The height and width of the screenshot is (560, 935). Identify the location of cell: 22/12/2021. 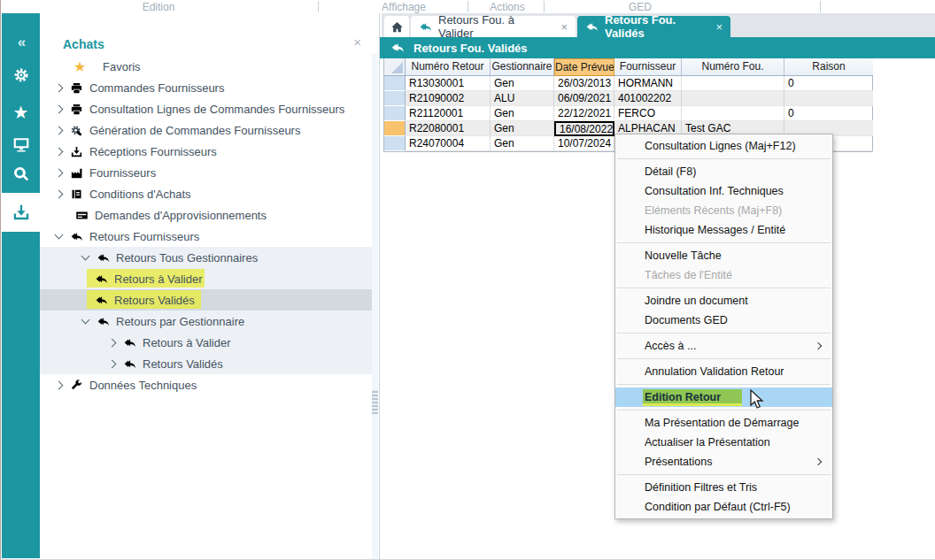
(584, 113).